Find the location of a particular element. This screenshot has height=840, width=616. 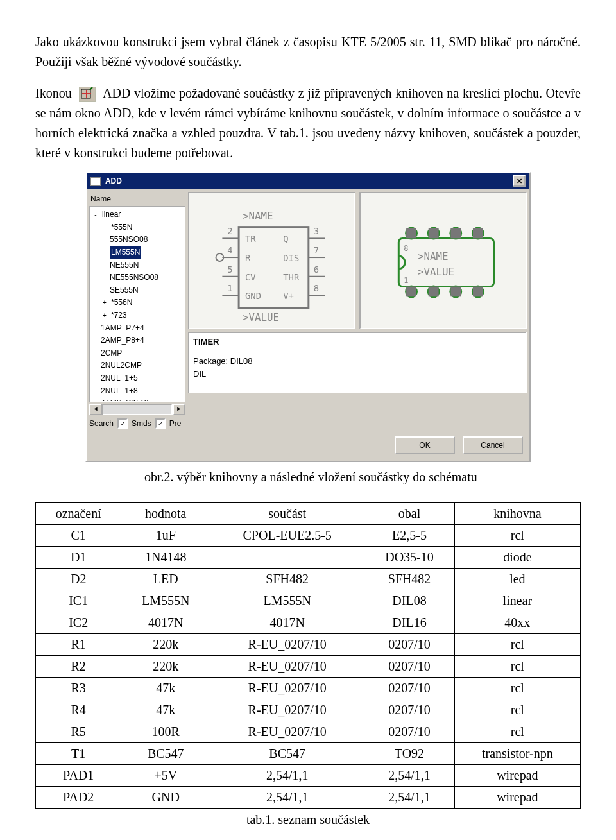

table-row: R447kR-EU_0207/100207/10rcl is located at coordinates (308, 710).